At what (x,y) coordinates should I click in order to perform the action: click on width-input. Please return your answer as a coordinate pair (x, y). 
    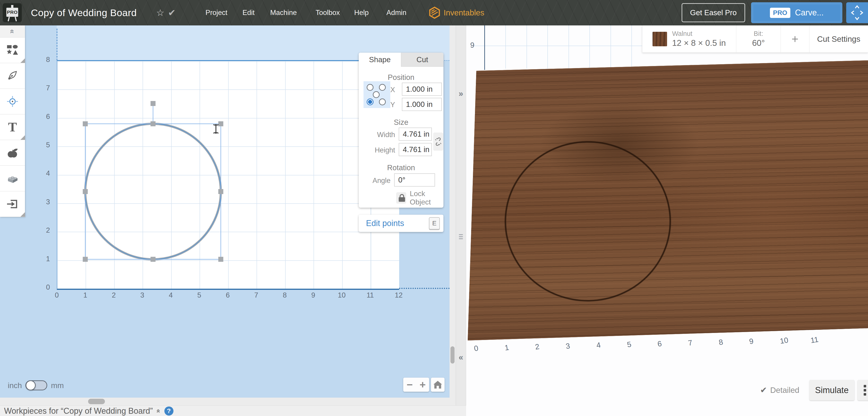
    Looking at the image, I should click on (415, 134).